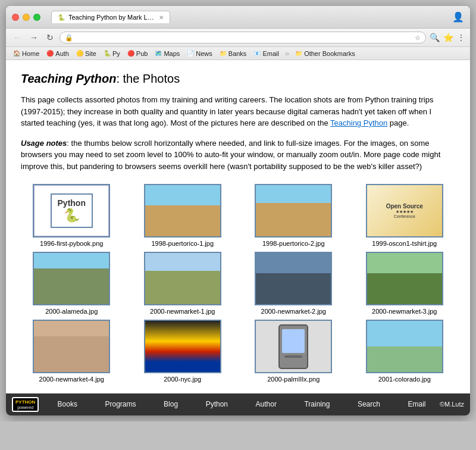 This screenshot has height=450, width=476. What do you see at coordinates (107, 54) in the screenshot?
I see `py-icon: 🐍` at bounding box center [107, 54].